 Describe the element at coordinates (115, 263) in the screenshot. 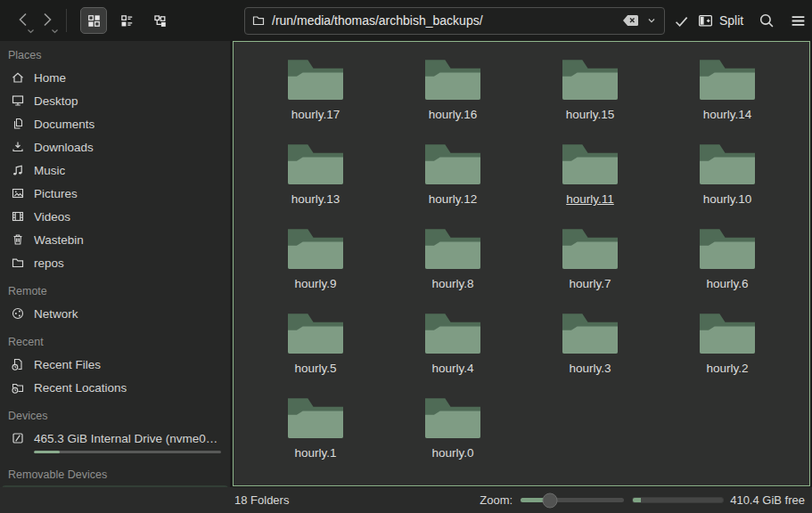

I see `sidebar-item-repos: repos` at that location.